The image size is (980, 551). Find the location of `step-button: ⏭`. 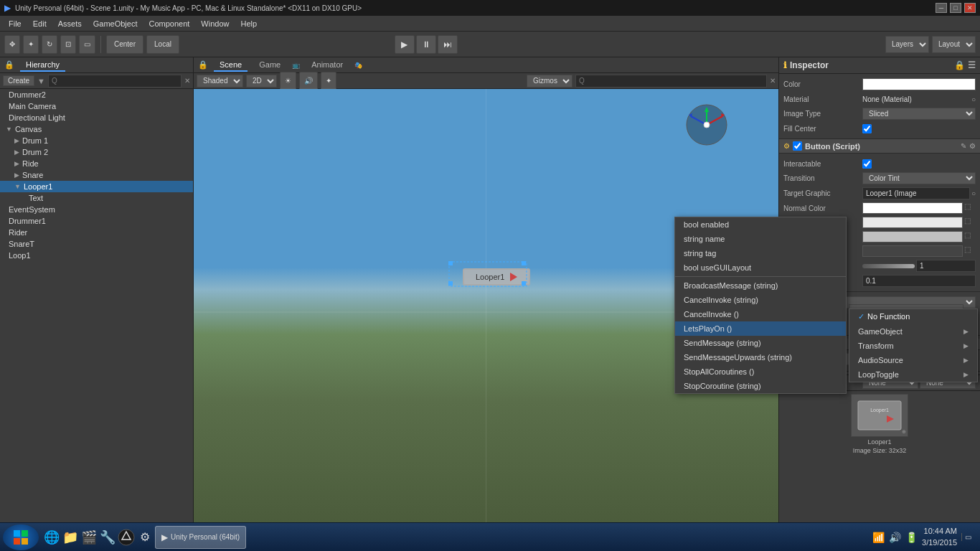

step-button: ⏭ is located at coordinates (448, 44).